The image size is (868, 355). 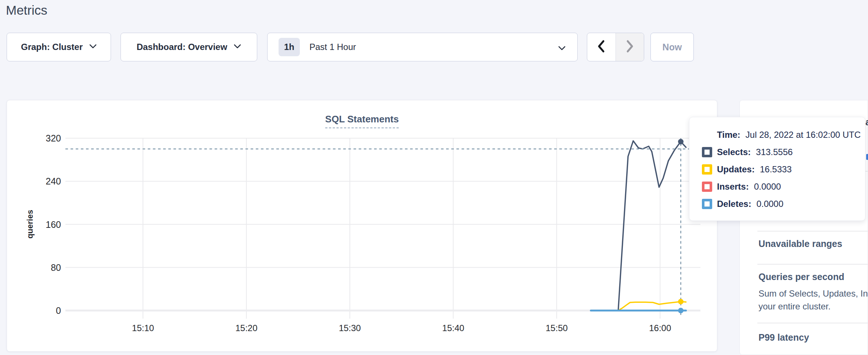 I want to click on page-title: Metrics, so click(x=26, y=10).